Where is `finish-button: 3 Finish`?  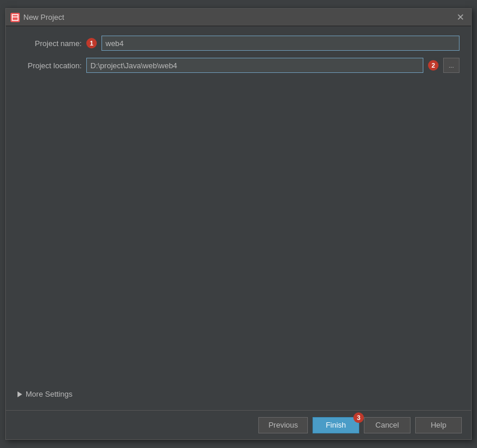 finish-button: 3 Finish is located at coordinates (336, 425).